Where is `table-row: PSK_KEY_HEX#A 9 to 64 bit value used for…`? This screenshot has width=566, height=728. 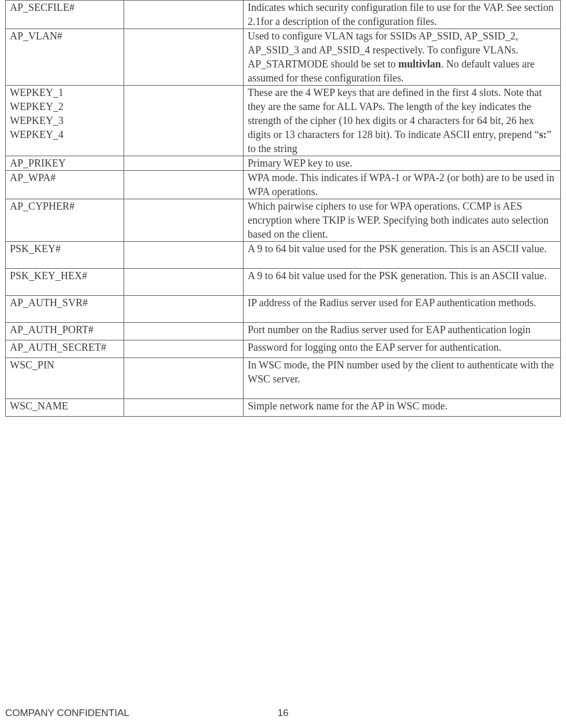 table-row: PSK_KEY_HEX#A 9 to 64 bit value used for… is located at coordinates (284, 282).